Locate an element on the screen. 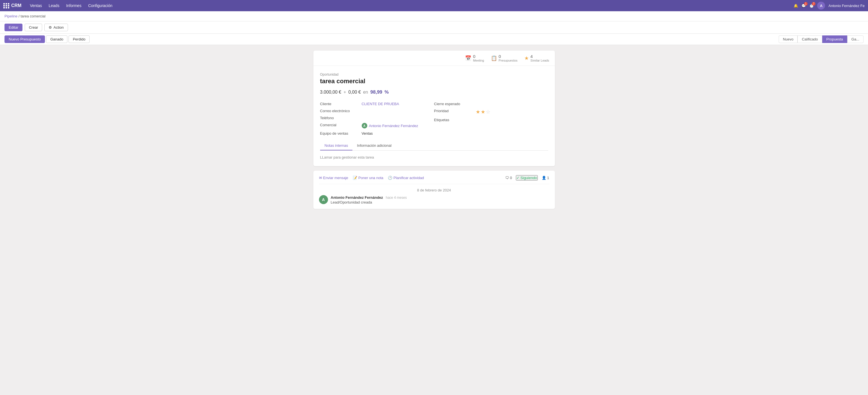  perdido-button: Perdido is located at coordinates (79, 39).